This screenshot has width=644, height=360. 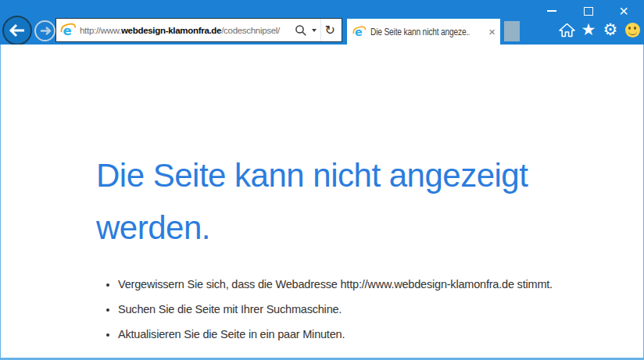 What do you see at coordinates (153, 228) in the screenshot?
I see `error-heading-line2: werden.` at bounding box center [153, 228].